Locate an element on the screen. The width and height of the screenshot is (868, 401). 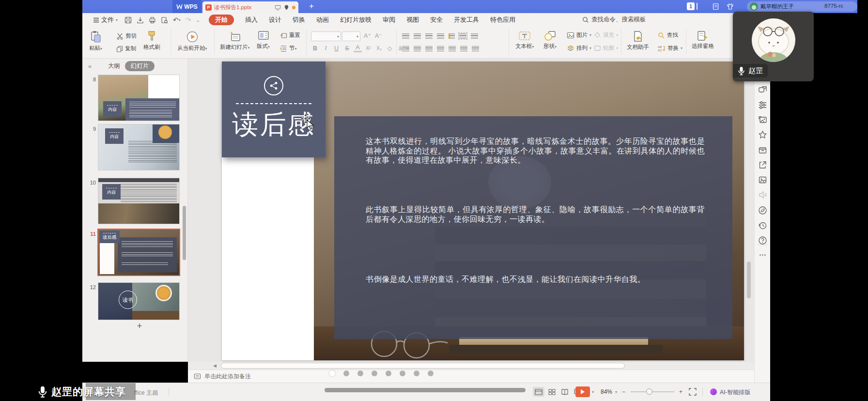
slide-thumbnail-11-selected: 读后感 is located at coordinates (139, 252).